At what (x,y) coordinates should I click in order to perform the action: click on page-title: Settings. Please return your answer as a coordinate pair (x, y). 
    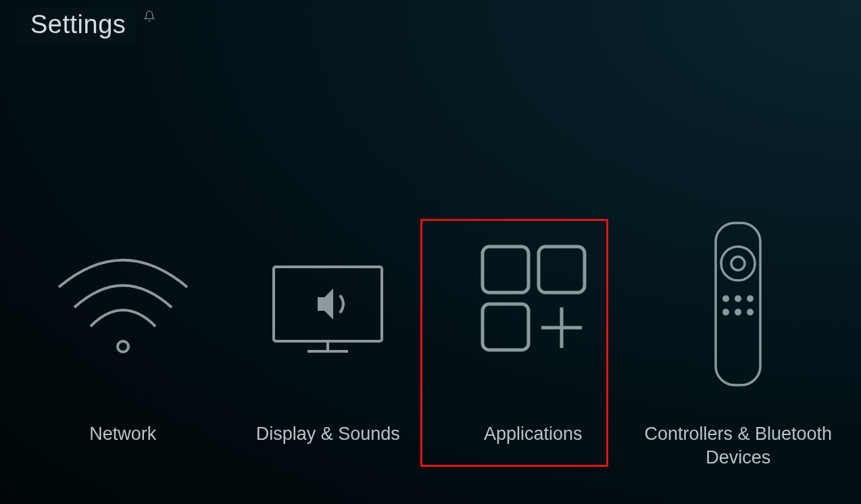
    Looking at the image, I should click on (76, 26).